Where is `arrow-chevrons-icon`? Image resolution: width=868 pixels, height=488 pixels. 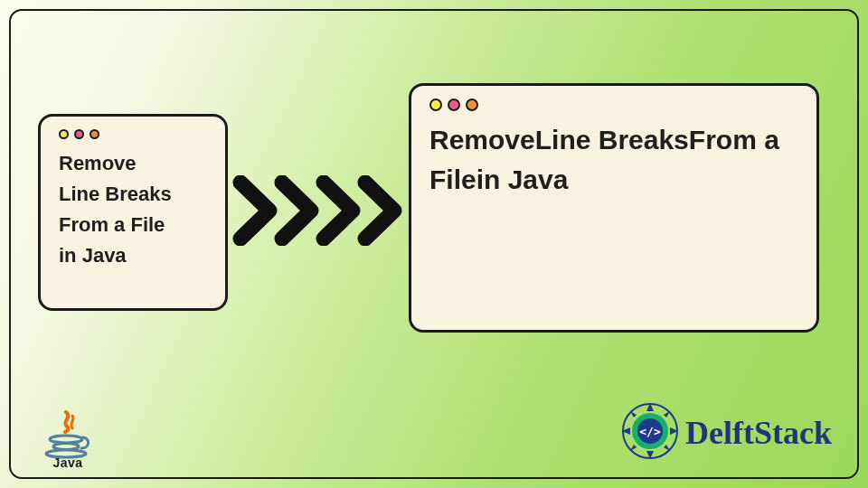
arrow-chevrons-icon is located at coordinates (320, 211).